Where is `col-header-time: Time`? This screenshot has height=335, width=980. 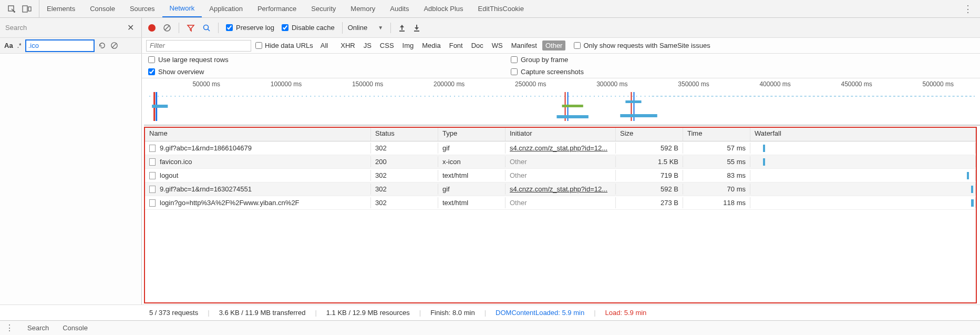
col-header-time: Time is located at coordinates (717, 135).